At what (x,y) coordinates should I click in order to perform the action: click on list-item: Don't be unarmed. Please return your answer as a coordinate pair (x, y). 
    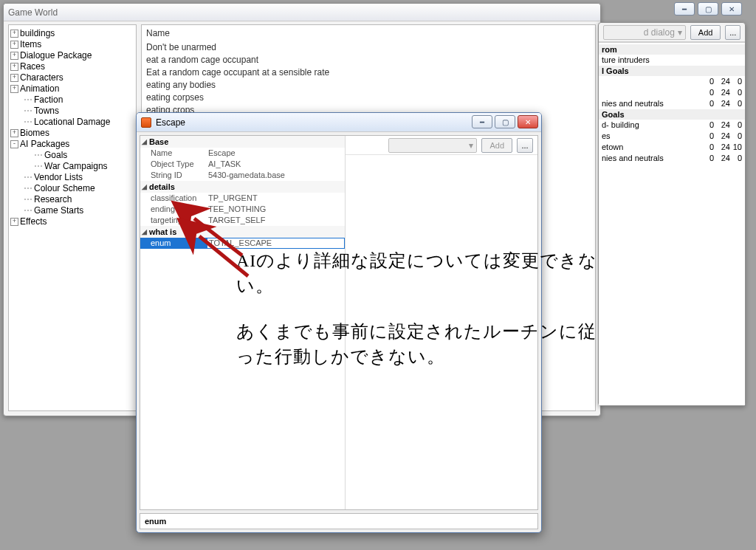
    Looking at the image, I should click on (368, 47).